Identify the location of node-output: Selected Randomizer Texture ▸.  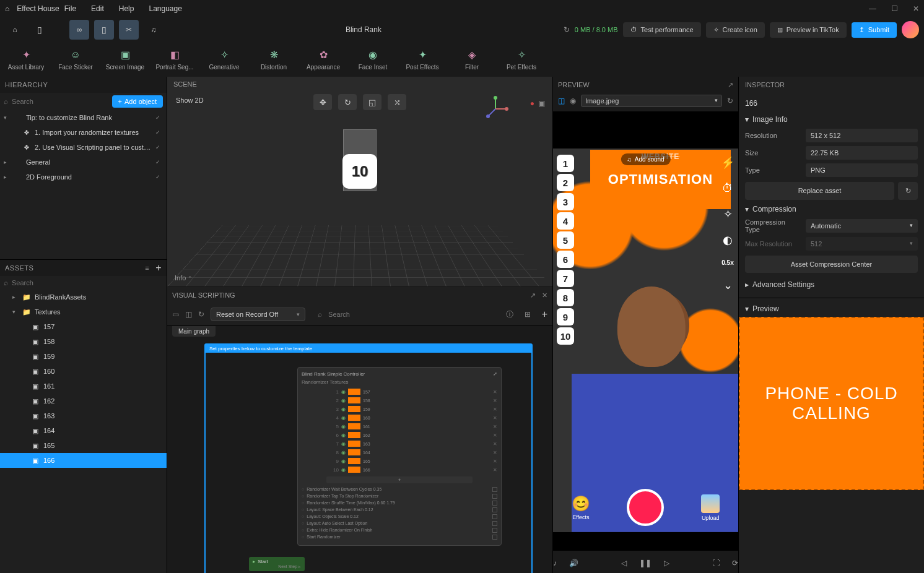
(545, 449).